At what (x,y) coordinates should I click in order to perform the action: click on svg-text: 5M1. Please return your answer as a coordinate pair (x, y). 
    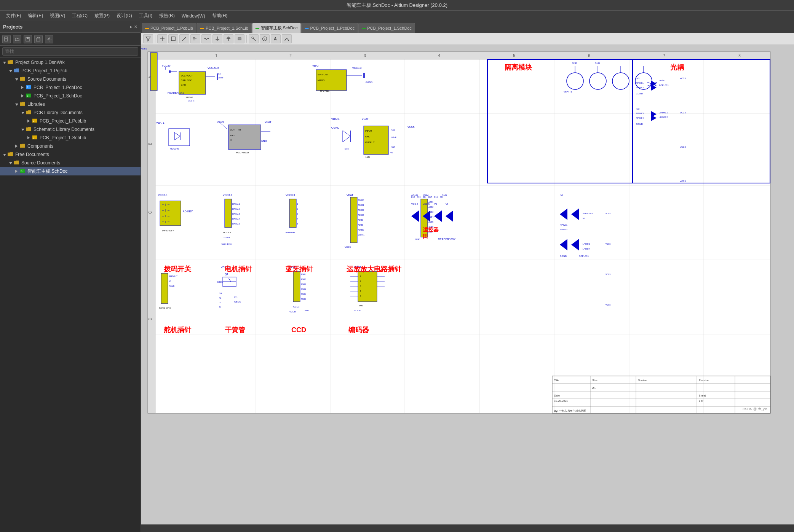
    Looking at the image, I should click on (307, 311).